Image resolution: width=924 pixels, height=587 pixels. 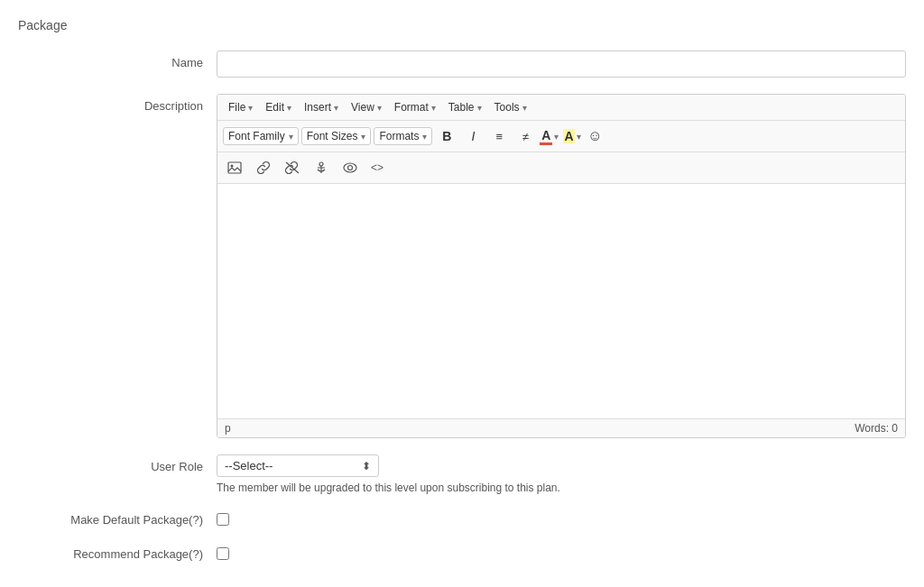 What do you see at coordinates (223, 554) in the screenshot?
I see `recommend-checkbox-wrap` at bounding box center [223, 554].